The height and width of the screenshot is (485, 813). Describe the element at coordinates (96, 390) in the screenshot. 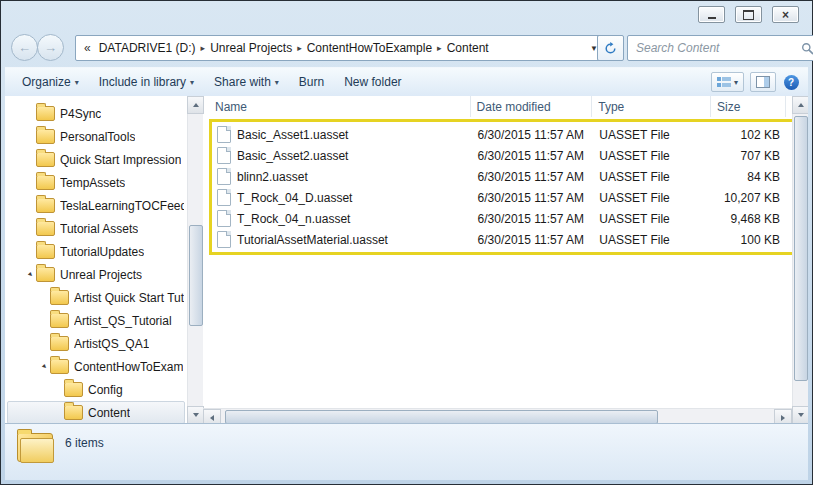

I see `tree-item-config: Config` at that location.